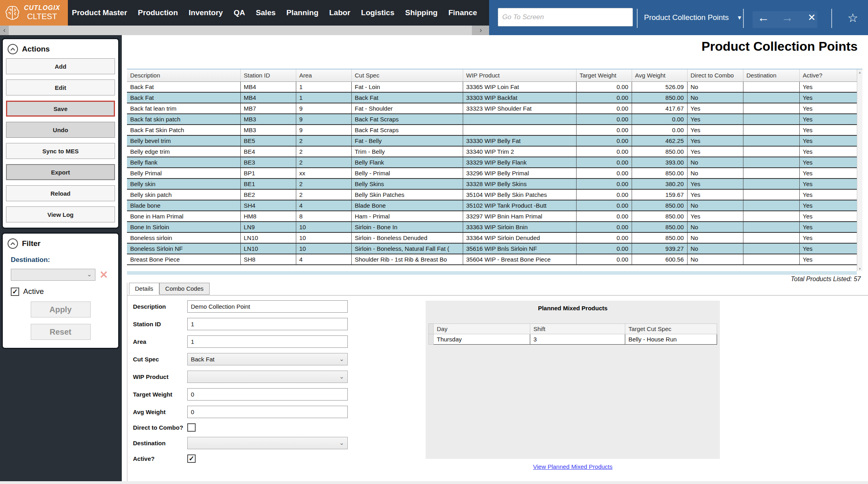 This screenshot has height=484, width=868. Describe the element at coordinates (323, 75) in the screenshot. I see `column-header-area: Area` at that location.